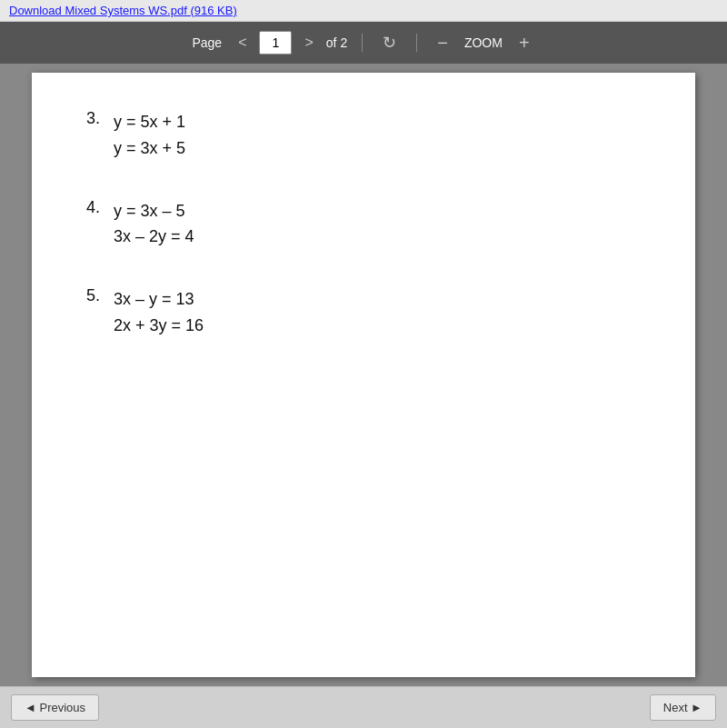  What do you see at coordinates (364, 224) in the screenshot?
I see `problem-4: 4. y = 3x – 5 3x – 2y = 4` at bounding box center [364, 224].